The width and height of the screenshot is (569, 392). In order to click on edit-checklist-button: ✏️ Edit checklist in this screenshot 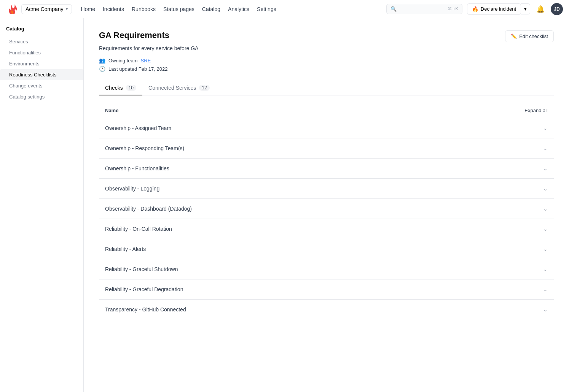, I will do `click(529, 37)`.